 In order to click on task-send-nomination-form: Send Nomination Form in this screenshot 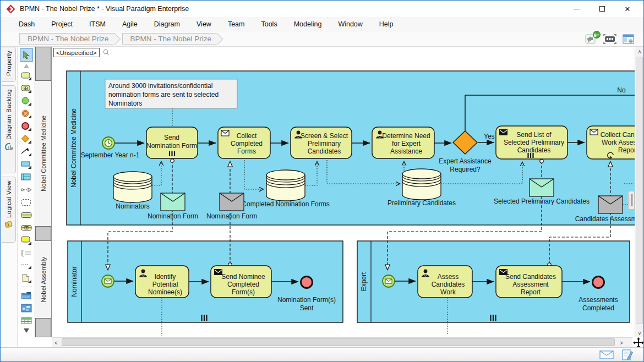, I will do `click(172, 143)`.